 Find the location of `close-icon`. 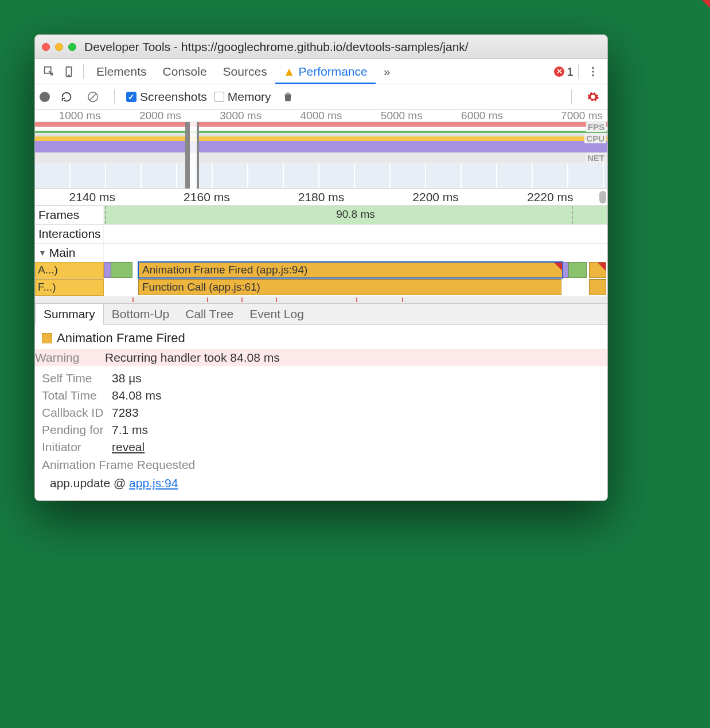

close-icon is located at coordinates (46, 47).